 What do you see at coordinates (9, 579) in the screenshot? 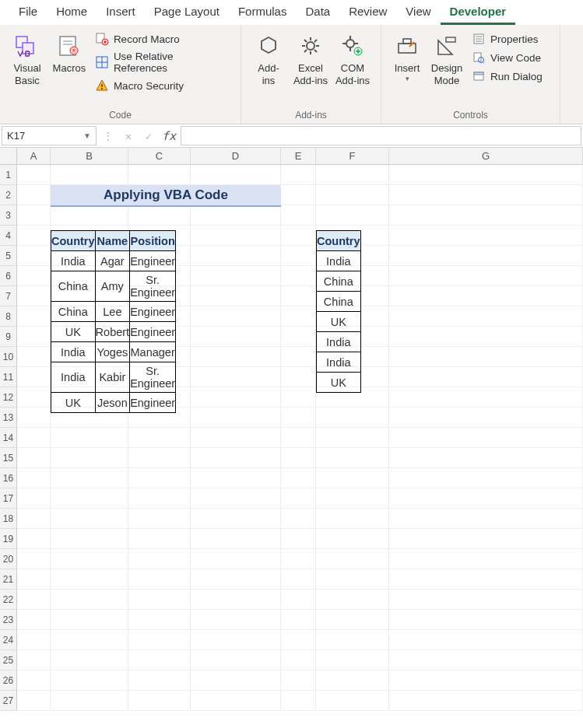
I see `row-header-21: 21` at bounding box center [9, 579].